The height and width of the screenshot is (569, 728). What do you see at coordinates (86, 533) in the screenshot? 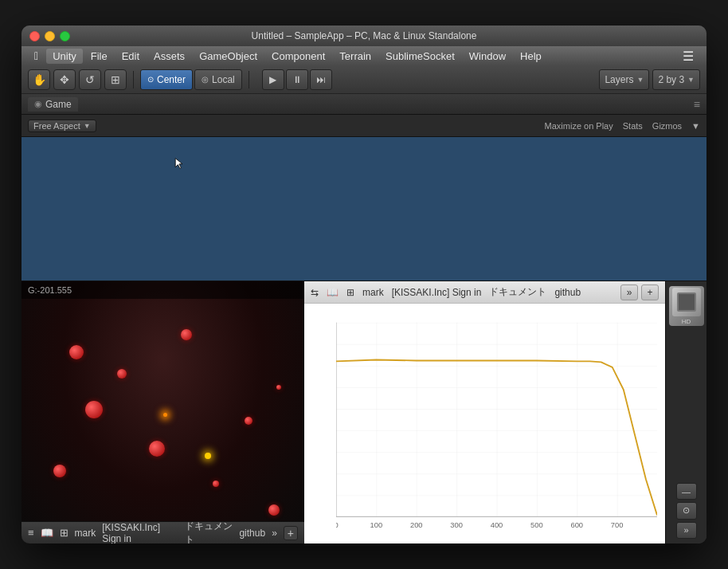
I see `browser-mark: mark` at bounding box center [86, 533].